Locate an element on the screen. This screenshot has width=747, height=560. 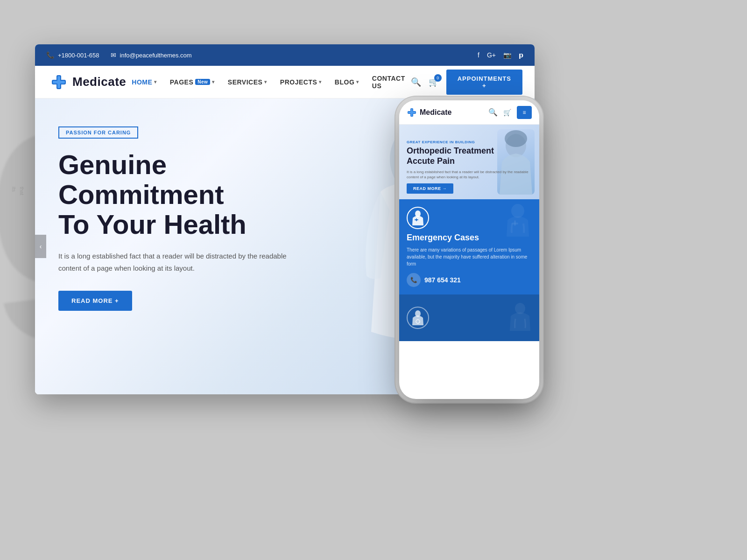
slider-prev-arrow: ‹ is located at coordinates (41, 246).